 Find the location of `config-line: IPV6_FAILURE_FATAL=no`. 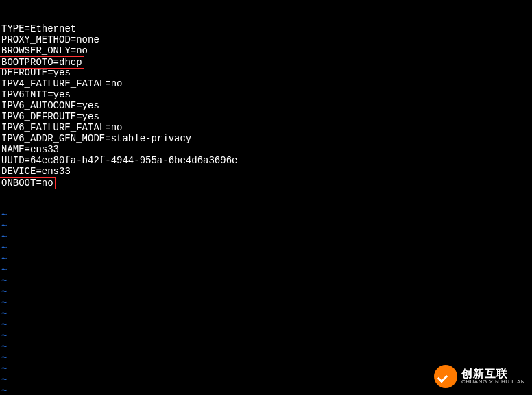

config-line: IPV6_FAILURE_FATAL=no is located at coordinates (266, 128).